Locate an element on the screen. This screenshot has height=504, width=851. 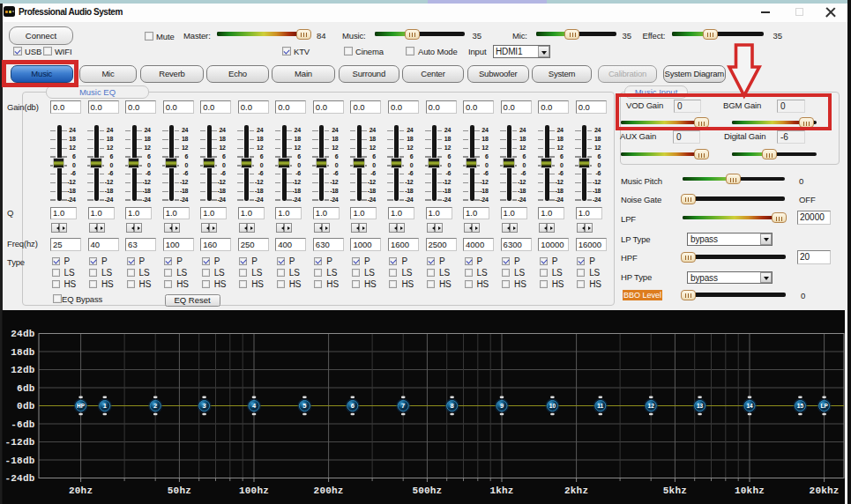
svg-text: 10khz is located at coordinates (750, 491).